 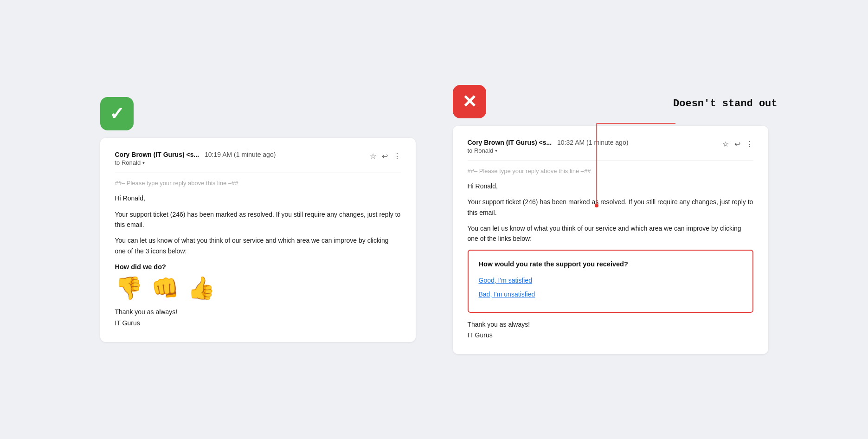 What do you see at coordinates (165, 288) in the screenshot?
I see `thumbs-middle-emoji: 👊` at bounding box center [165, 288].